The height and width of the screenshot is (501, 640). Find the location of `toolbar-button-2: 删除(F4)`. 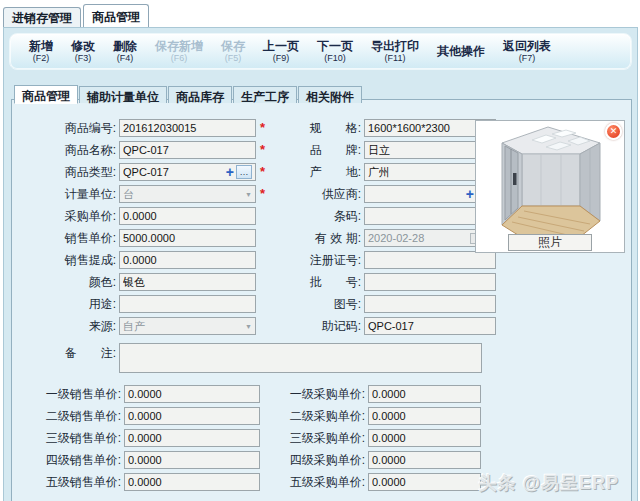

toolbar-button-2: 删除(F4) is located at coordinates (125, 52).